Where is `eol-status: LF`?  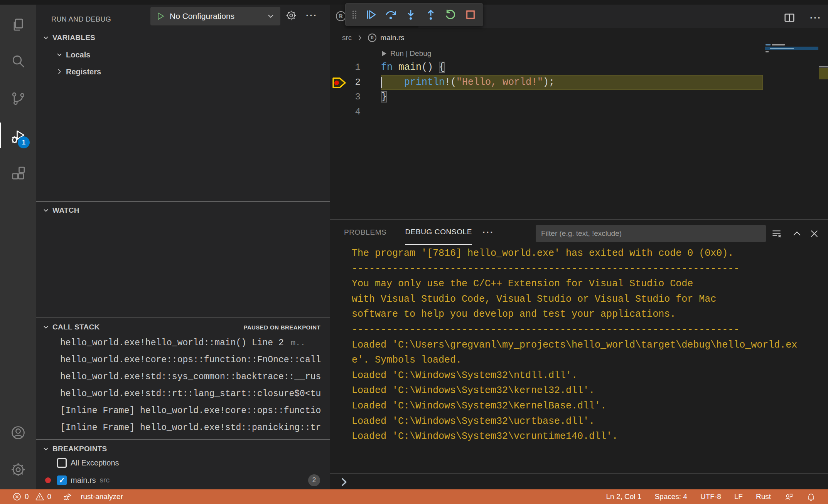
eol-status: LF is located at coordinates (739, 497).